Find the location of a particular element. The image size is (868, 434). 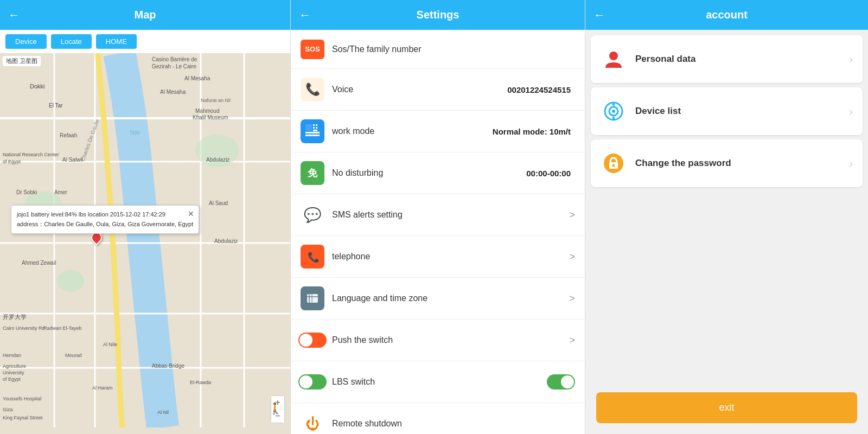

nodisturb-label: No disturbing is located at coordinates (429, 173).